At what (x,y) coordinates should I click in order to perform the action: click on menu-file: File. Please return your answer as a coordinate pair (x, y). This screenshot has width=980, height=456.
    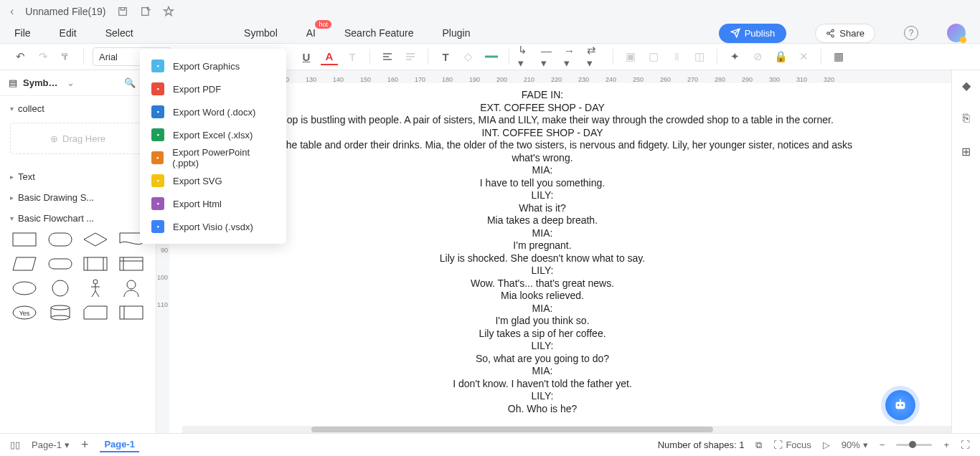
    Looking at the image, I should click on (23, 33).